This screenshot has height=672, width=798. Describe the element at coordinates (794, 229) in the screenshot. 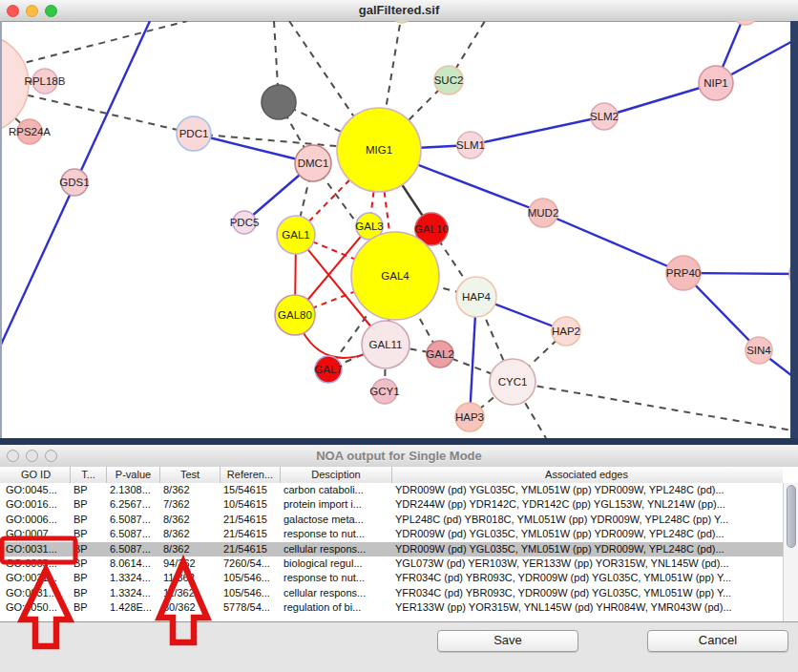

I see `canvas-right-border` at that location.